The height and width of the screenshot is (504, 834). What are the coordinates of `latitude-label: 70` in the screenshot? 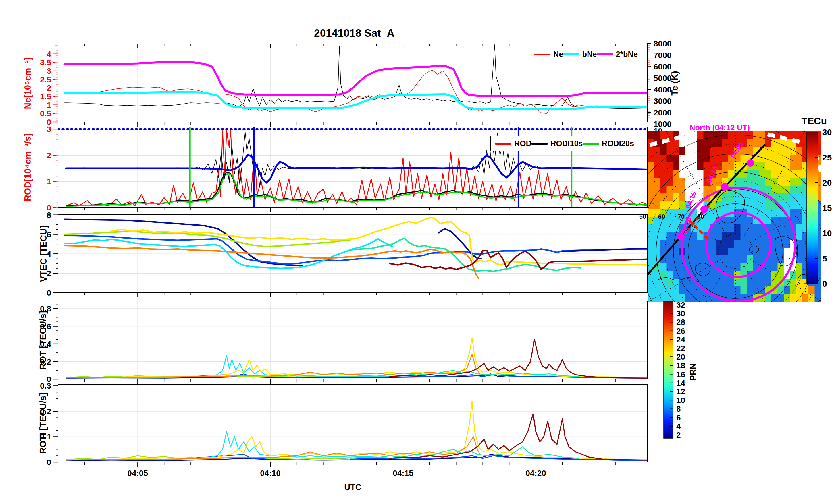 It's located at (681, 216).